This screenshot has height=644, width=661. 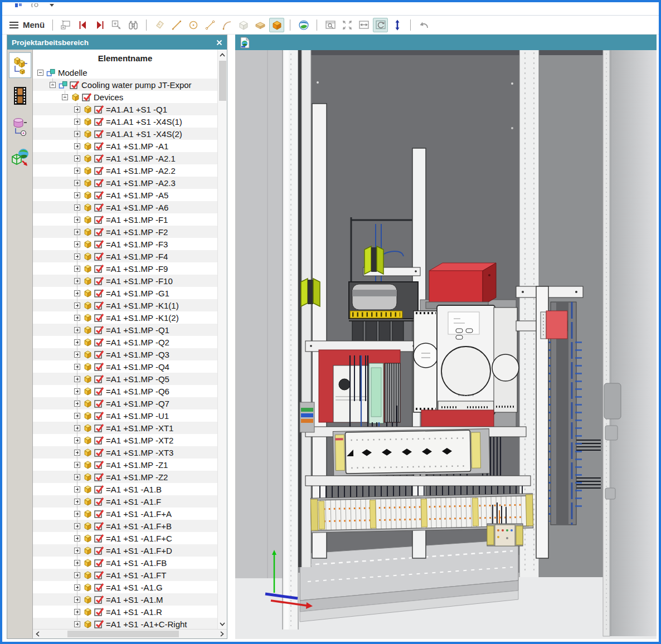 I want to click on model-tree-icon, so click(x=20, y=65).